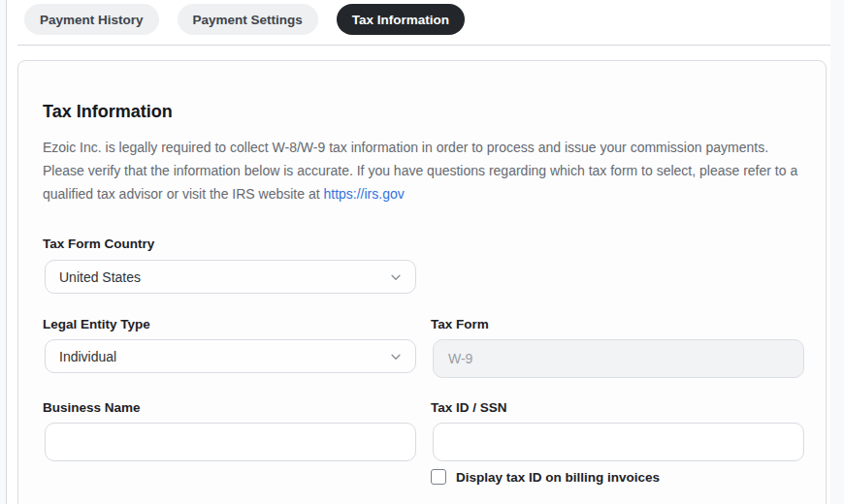 The width and height of the screenshot is (844, 504). Describe the element at coordinates (91, 407) in the screenshot. I see `business-name-label: Business Name` at that location.